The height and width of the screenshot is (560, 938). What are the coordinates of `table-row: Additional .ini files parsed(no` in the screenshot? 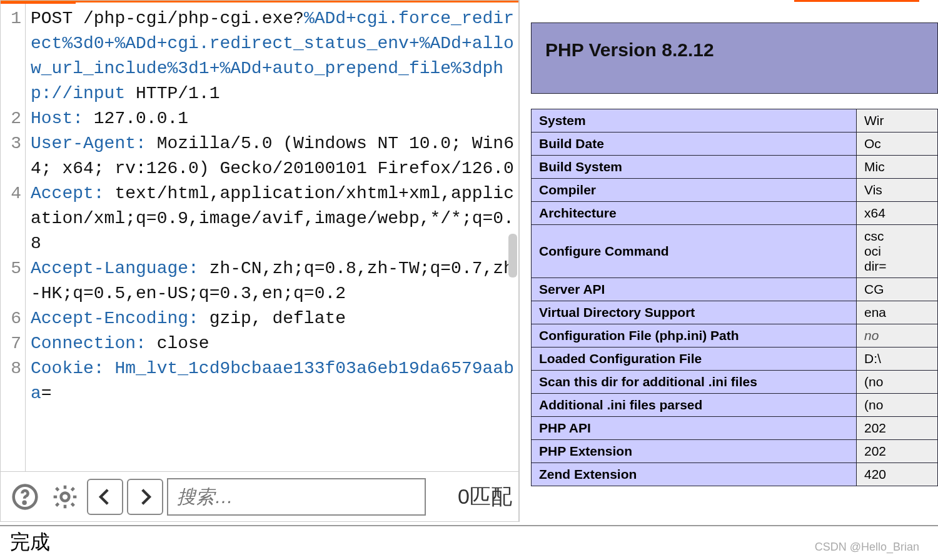 It's located at (735, 405).